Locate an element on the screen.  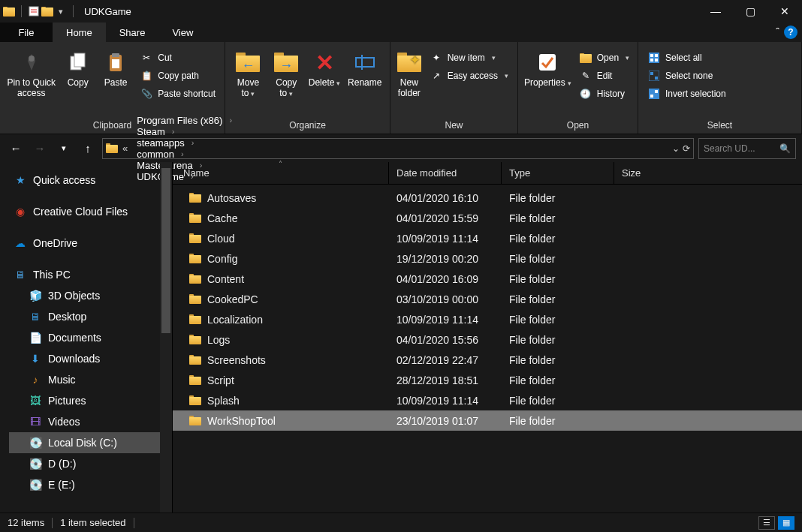
column-type: Type is located at coordinates (558, 173).